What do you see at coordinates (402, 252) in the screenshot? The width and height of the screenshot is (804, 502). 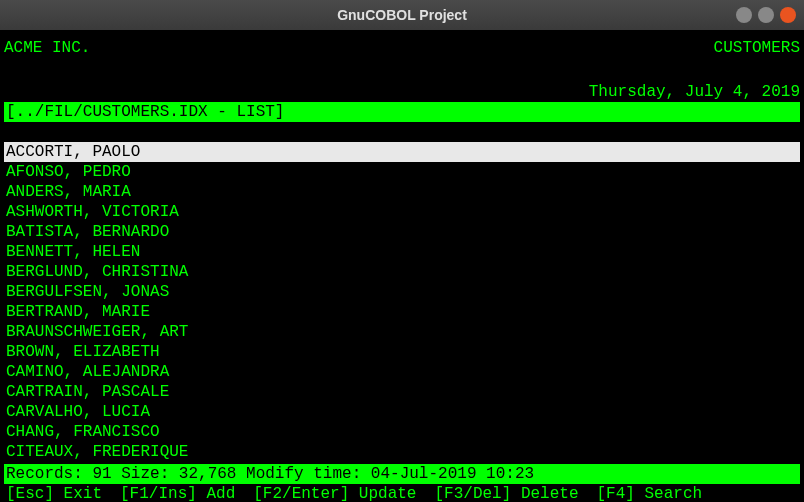 I see `list-item: BENNETT, HELEN` at bounding box center [402, 252].